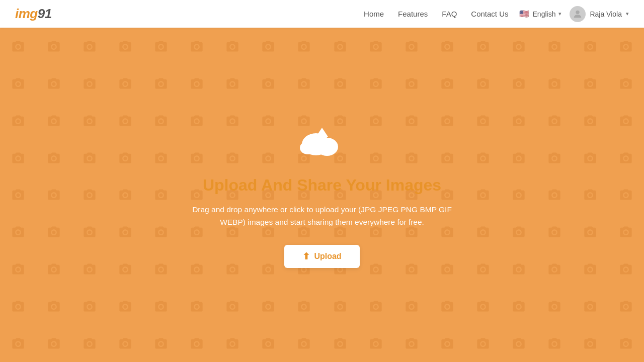 The height and width of the screenshot is (362, 644). What do you see at coordinates (413, 14) in the screenshot?
I see `nav-features: Features` at bounding box center [413, 14].